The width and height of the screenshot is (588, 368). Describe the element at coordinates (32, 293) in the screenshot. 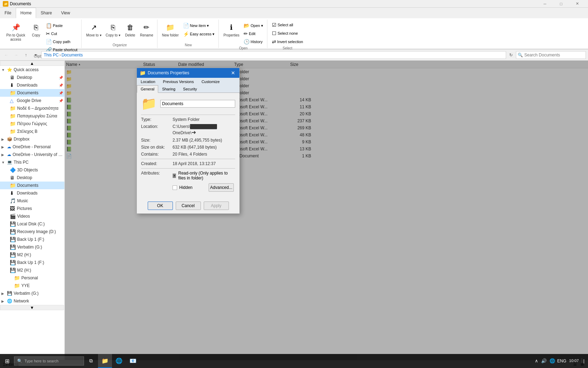

I see `sidebar-section-verbatim: ▶ 💾 Verbatim (G:)` at that location.